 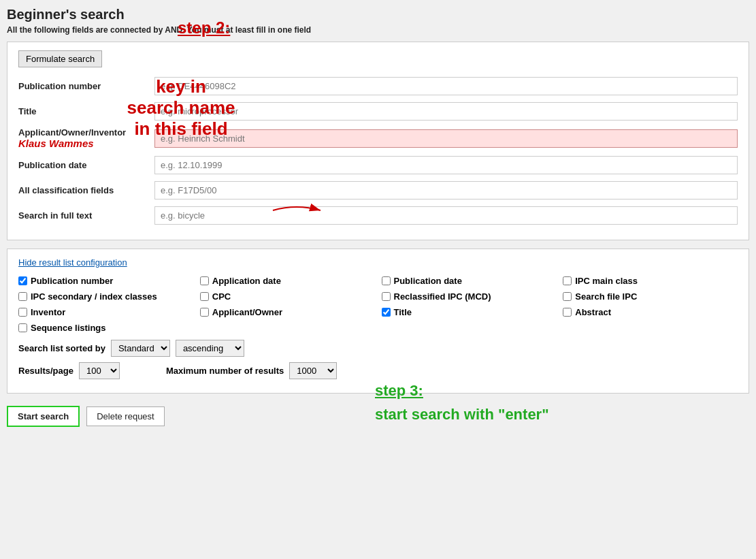 What do you see at coordinates (387, 281) in the screenshot?
I see `checkbox-publication-date` at bounding box center [387, 281].